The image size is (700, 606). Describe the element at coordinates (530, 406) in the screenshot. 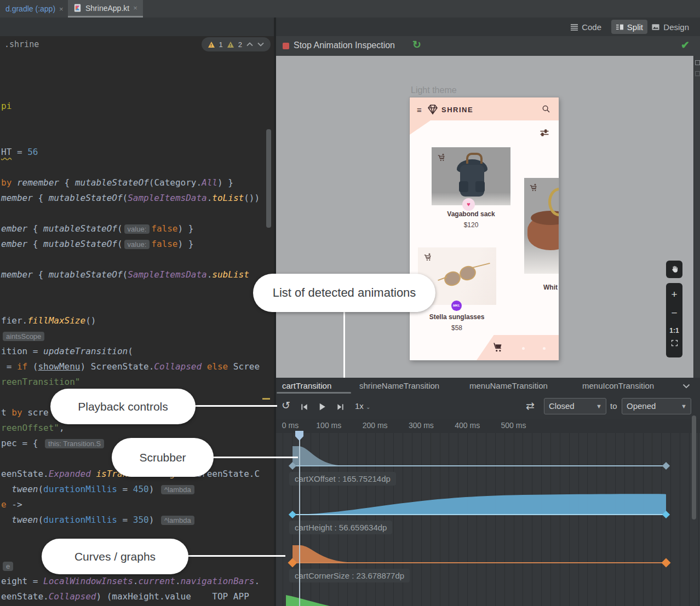

I see `swap-states-icon: ⇄` at that location.